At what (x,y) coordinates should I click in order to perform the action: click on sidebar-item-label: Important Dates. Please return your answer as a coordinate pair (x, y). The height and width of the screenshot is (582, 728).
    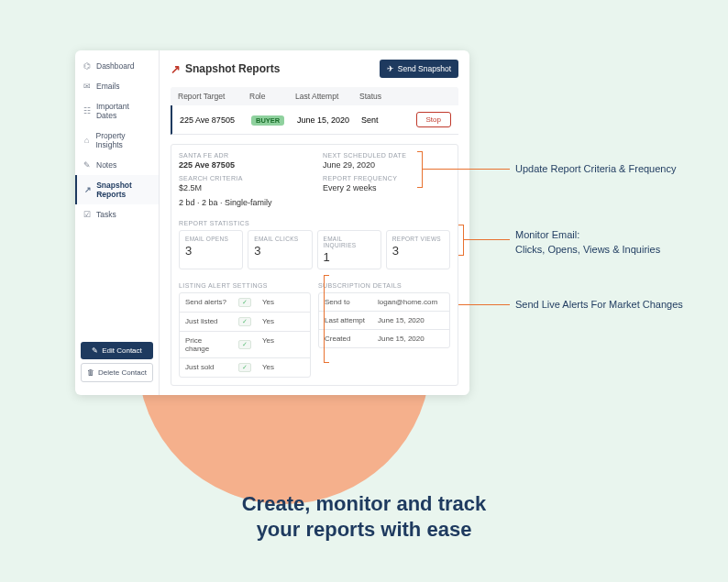
    Looking at the image, I should click on (124, 111).